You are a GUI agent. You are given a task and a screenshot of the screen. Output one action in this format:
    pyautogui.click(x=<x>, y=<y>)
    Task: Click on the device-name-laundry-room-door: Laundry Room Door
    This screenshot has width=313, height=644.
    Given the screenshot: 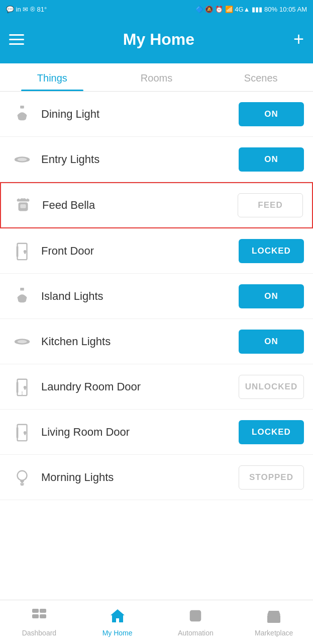 What is the action you would take?
    pyautogui.click(x=137, y=387)
    